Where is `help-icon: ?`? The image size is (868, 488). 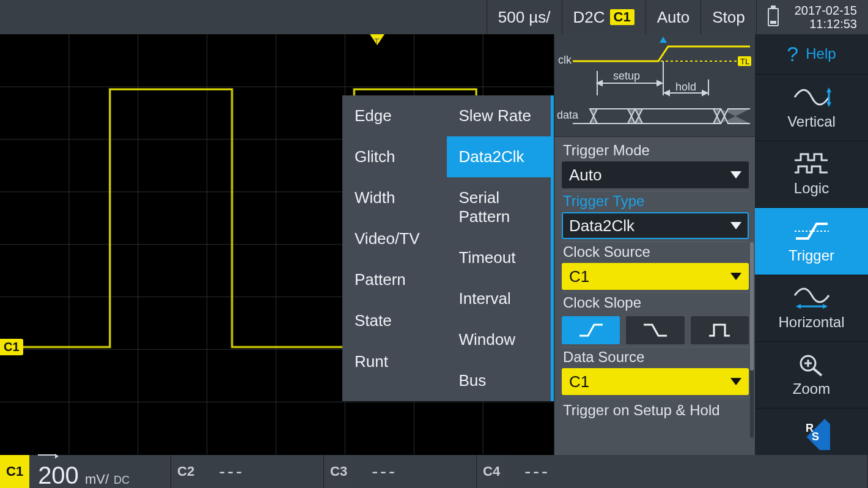 help-icon: ? is located at coordinates (792, 54).